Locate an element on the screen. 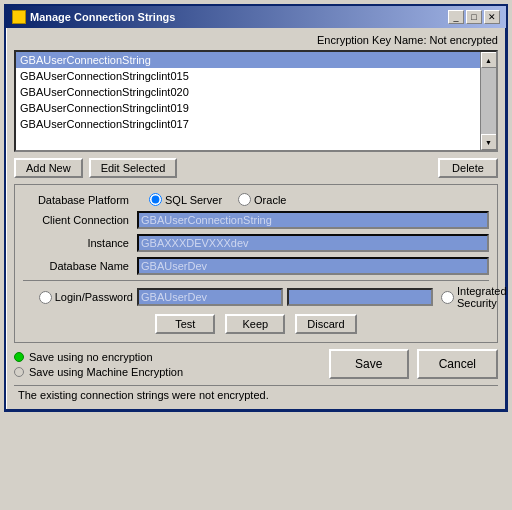 The image size is (512, 510). window-icon is located at coordinates (19, 17).